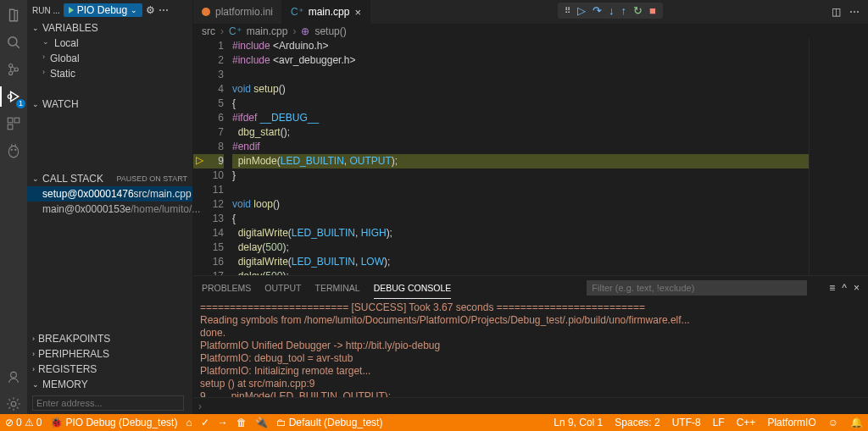 The height and width of the screenshot is (431, 868). What do you see at coordinates (531, 406) in the screenshot?
I see `debug-repl-input: ›` at bounding box center [531, 406].